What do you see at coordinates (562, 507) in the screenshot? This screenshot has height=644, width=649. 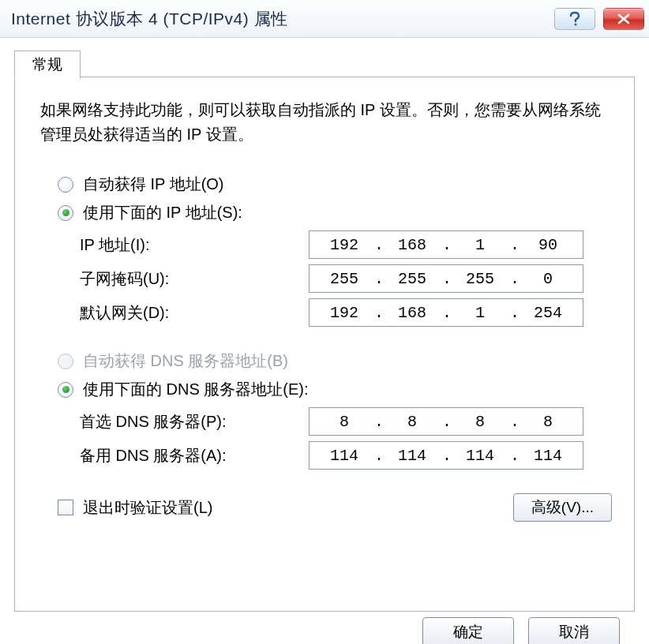 I see `advanced-button: 高级(V)...` at bounding box center [562, 507].